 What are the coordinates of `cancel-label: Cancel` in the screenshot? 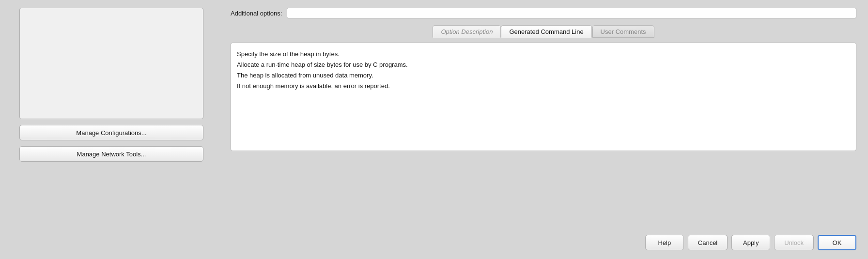 It's located at (708, 243).